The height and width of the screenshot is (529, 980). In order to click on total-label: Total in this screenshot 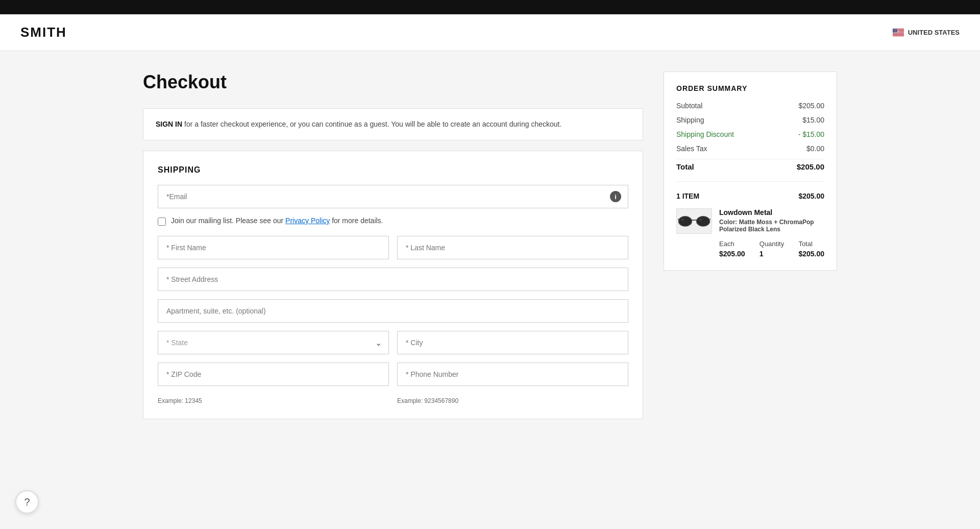, I will do `click(685, 166)`.